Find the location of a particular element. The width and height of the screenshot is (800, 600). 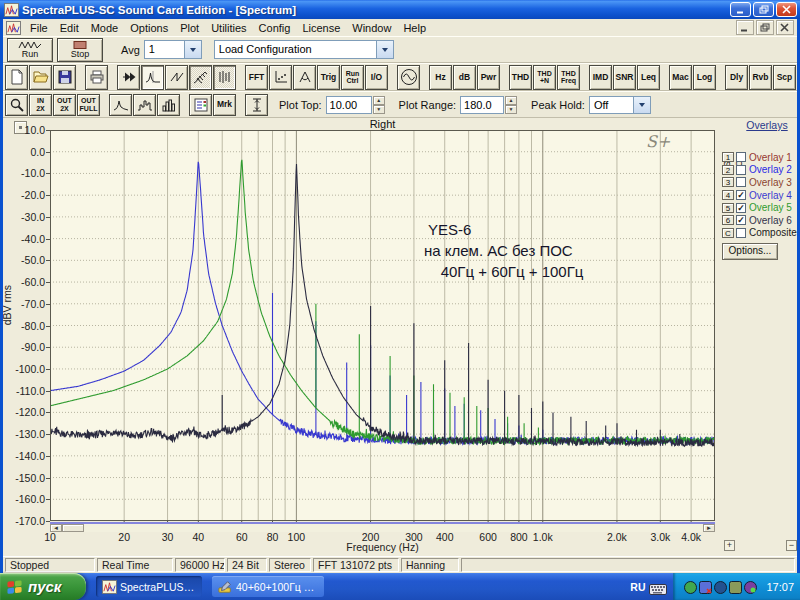

zoom-in-plot-button: + is located at coordinates (730, 546).